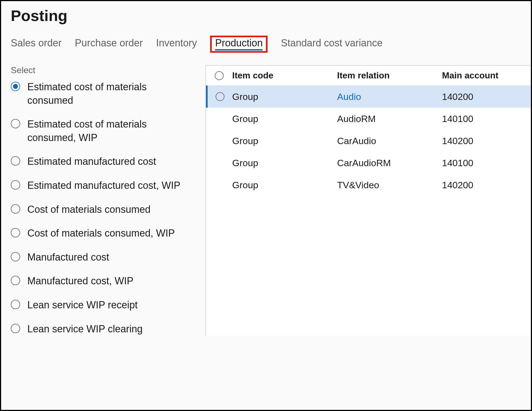 The width and height of the screenshot is (532, 411). I want to click on radio-estimated-cost-materials-consumed-wip: Estimated cost of materials consumed, WI…, so click(103, 131).